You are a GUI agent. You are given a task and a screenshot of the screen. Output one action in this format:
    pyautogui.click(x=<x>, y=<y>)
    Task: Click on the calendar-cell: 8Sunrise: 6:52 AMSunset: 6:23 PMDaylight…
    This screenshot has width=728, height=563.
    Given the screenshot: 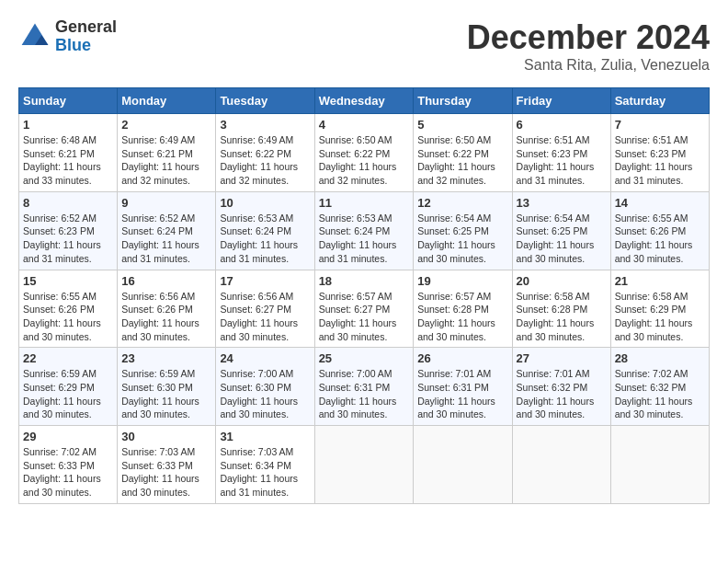 What is the action you would take?
    pyautogui.click(x=68, y=230)
    